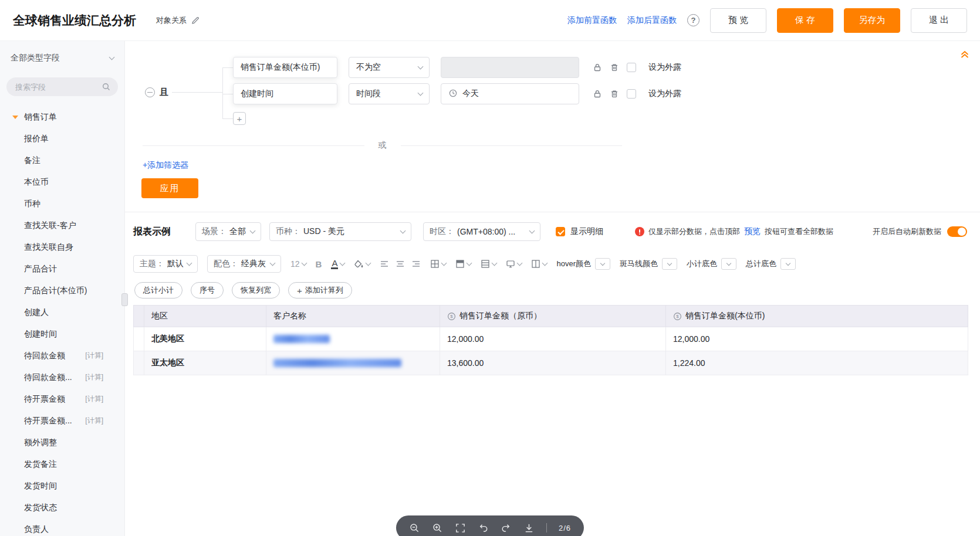 This screenshot has height=536, width=980. What do you see at coordinates (694, 20) in the screenshot?
I see `help-icon: ?` at bounding box center [694, 20].